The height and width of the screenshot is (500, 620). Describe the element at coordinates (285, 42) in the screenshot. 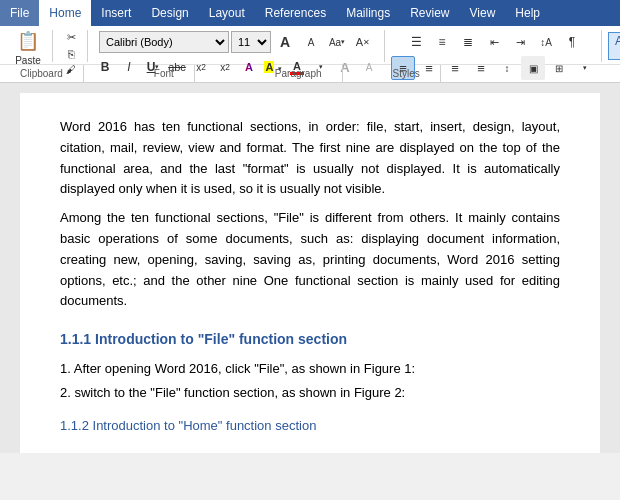

I see `grow-font-button: A` at that location.